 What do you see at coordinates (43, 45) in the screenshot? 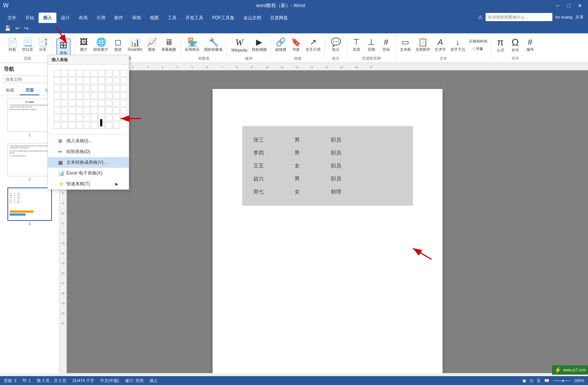
I see `page-break-button: 📑 分页` at bounding box center [43, 45].